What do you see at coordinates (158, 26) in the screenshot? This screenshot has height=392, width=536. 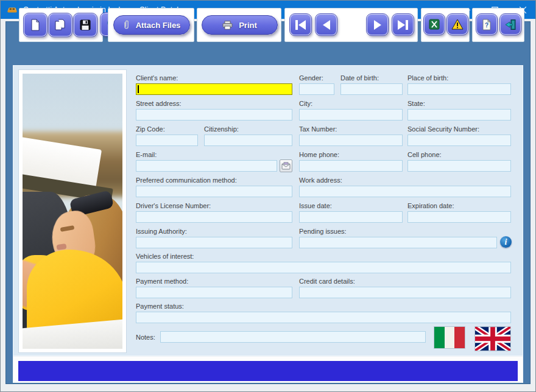 I see `attach-files-label: Attach Files` at bounding box center [158, 26].